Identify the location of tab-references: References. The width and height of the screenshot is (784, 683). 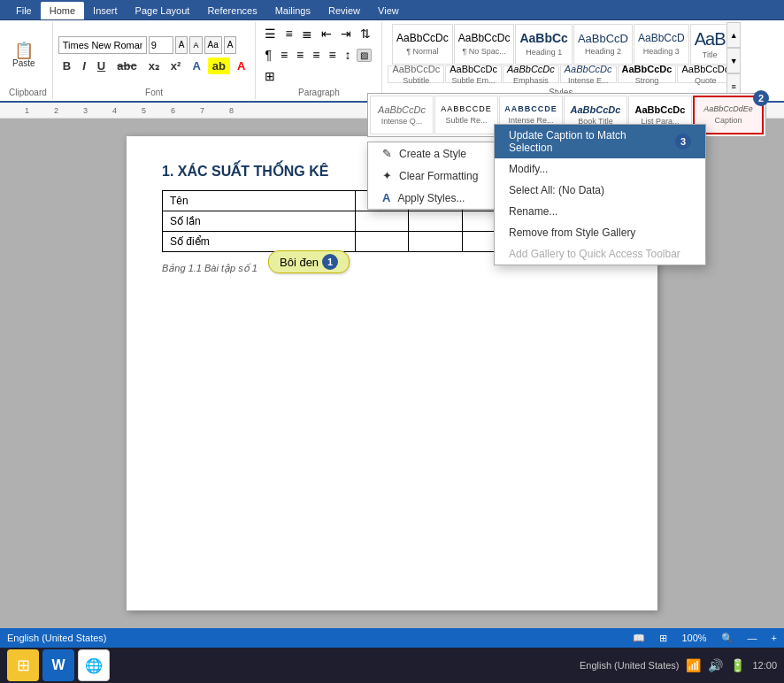
(232, 11).